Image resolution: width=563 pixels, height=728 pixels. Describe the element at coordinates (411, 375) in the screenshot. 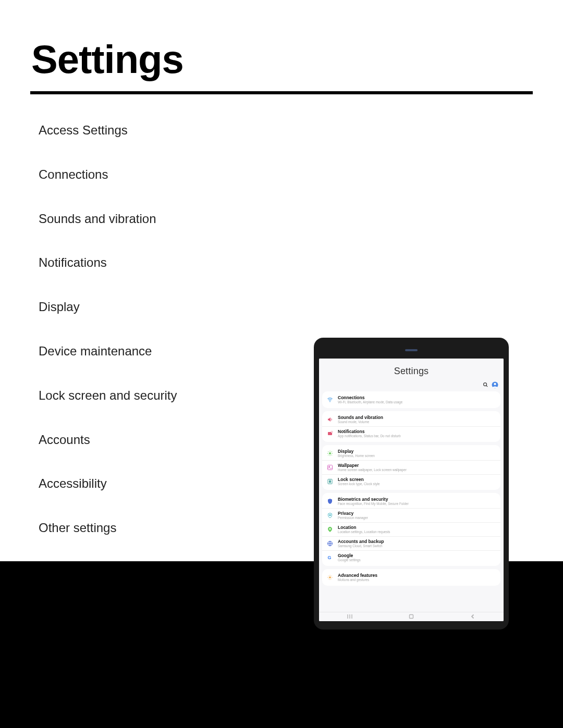

I see `tablet-screen-title: Settings` at that location.